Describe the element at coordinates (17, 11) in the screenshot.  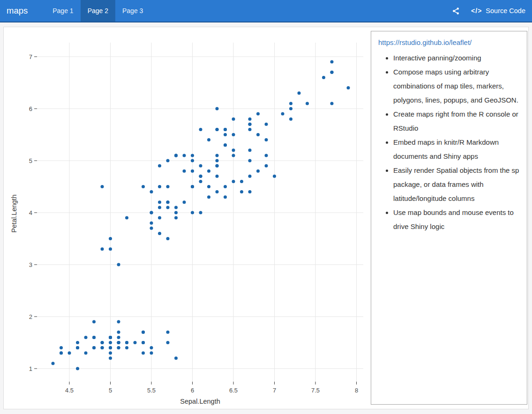
I see `app-brand: maps` at that location.